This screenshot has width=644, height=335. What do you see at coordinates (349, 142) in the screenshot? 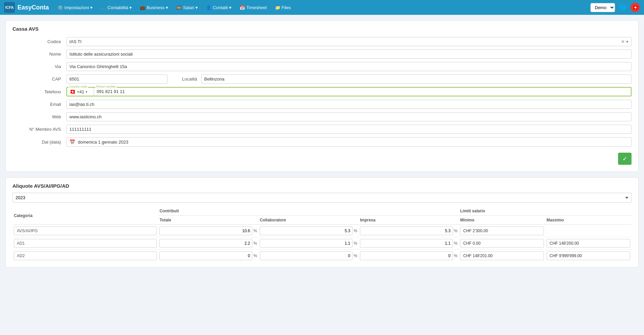
I see `date-wrapper: 📅 domenica 1 gennaio 2023` at bounding box center [349, 142].